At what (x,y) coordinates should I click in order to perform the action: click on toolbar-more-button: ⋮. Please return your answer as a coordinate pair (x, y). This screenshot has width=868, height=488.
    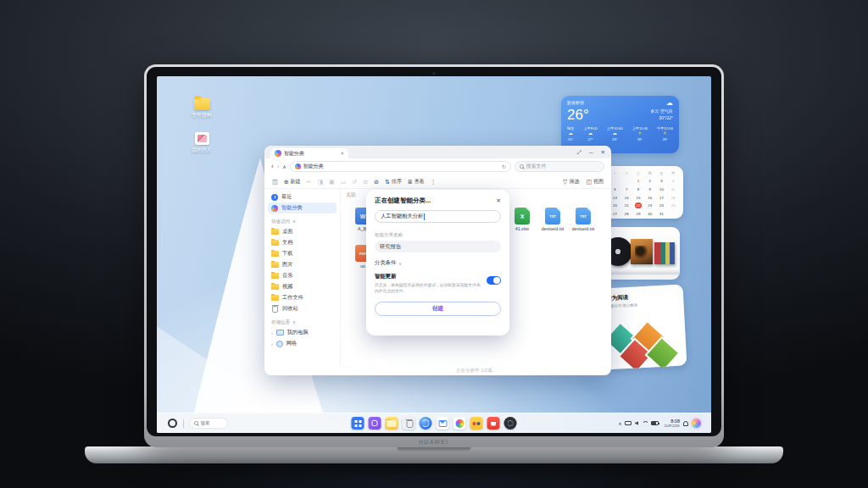
    Looking at the image, I should click on (434, 181).